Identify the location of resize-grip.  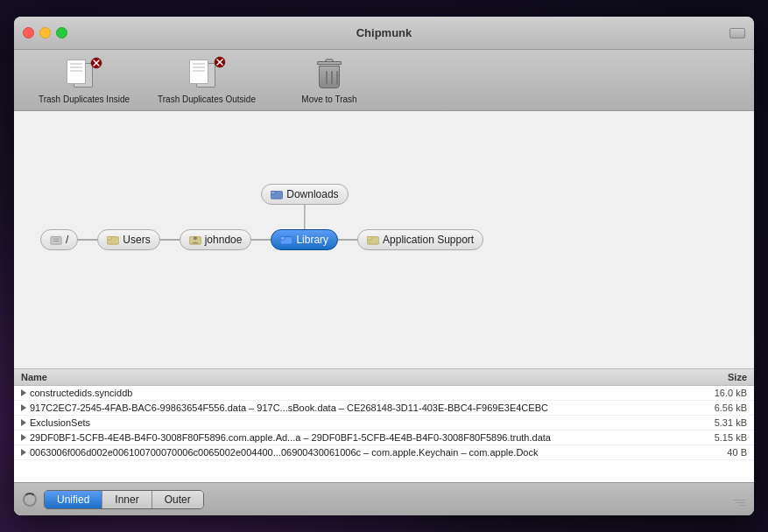
(739, 500).